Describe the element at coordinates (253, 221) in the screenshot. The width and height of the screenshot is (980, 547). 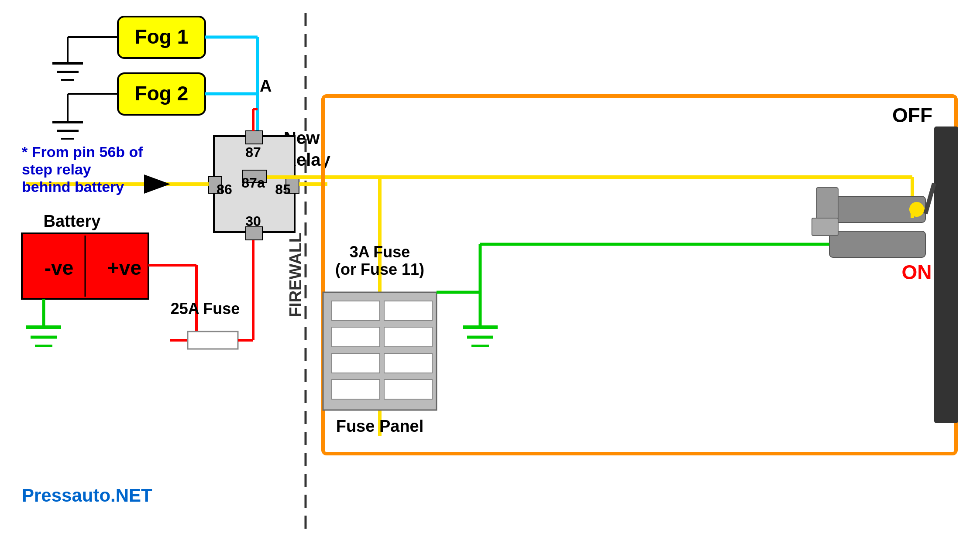
I see `pin-30-label: 30` at that location.